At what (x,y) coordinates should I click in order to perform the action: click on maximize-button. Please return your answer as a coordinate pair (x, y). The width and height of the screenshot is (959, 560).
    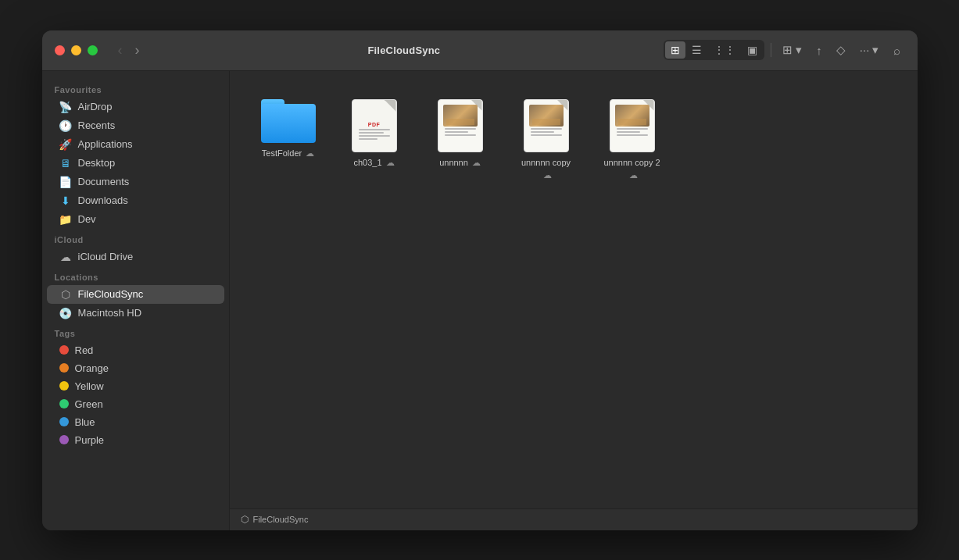
    Looking at the image, I should click on (92, 50).